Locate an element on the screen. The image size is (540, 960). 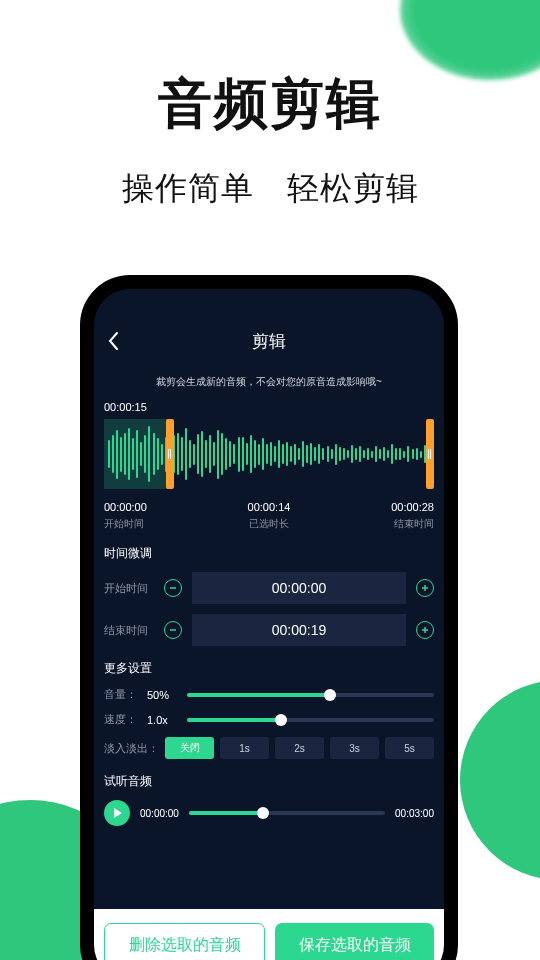
play-button is located at coordinates (117, 813).